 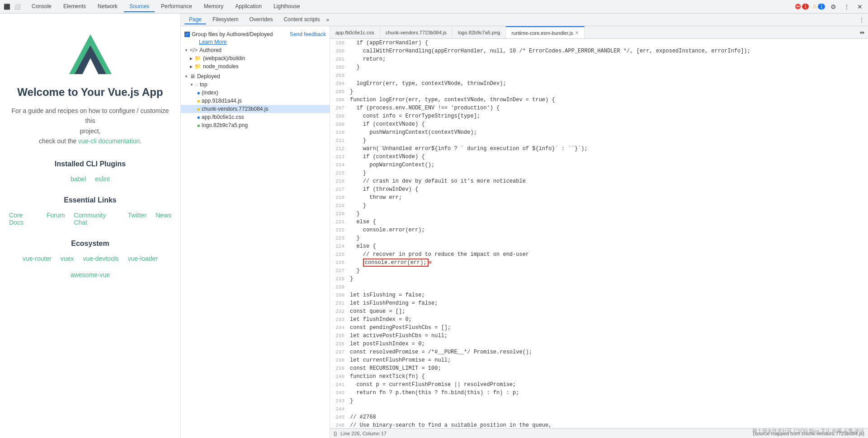 I want to click on line-content: else {, so click(x=608, y=222).